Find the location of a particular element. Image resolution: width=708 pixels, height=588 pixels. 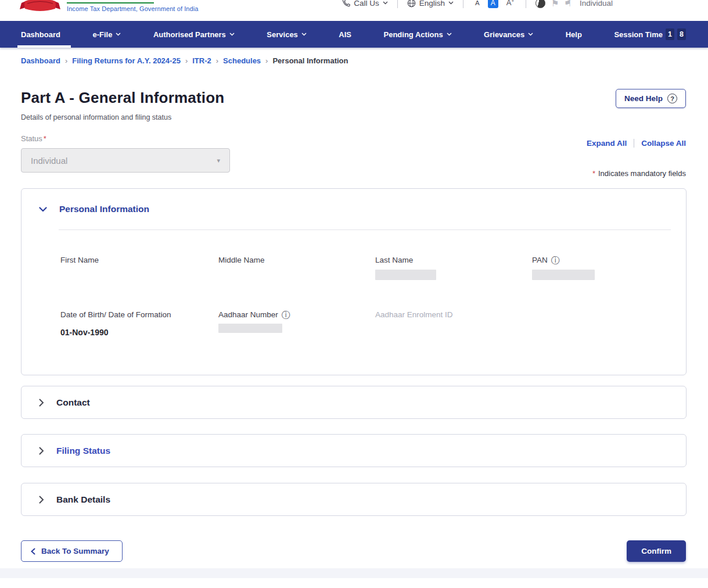

nav-item-services: Services is located at coordinates (287, 34).